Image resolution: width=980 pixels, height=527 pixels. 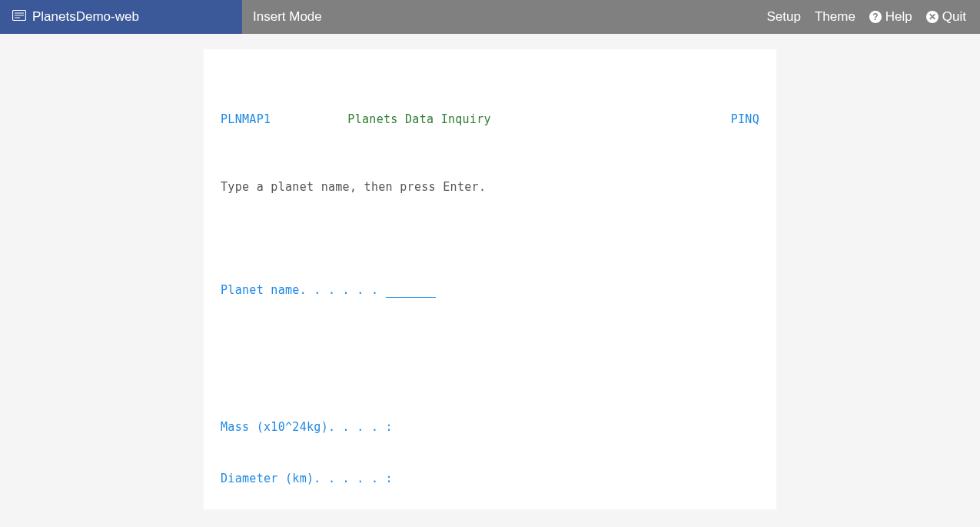 What do you see at coordinates (490, 119) in the screenshot?
I see `screen-header: PLNMAP1Planets Data InquiryPINQ` at bounding box center [490, 119].